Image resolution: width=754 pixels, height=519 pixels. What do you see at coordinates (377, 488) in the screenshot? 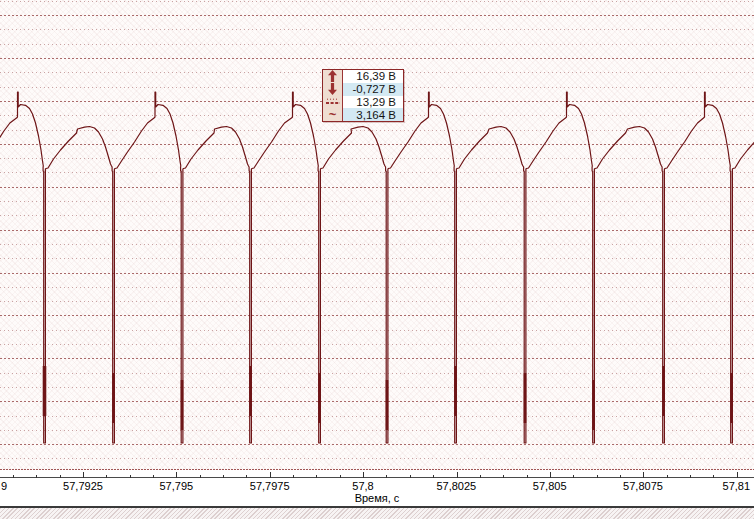
I see `x-axis: 9 Время, с 57,792557,79557,797557,857,80…` at bounding box center [377, 488].